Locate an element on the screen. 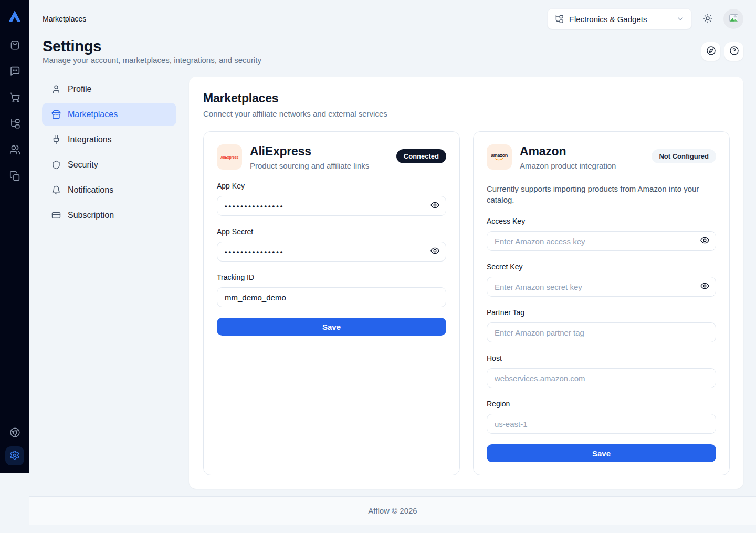 The height and width of the screenshot is (533, 756). access-key-label: Access Key is located at coordinates (602, 221).